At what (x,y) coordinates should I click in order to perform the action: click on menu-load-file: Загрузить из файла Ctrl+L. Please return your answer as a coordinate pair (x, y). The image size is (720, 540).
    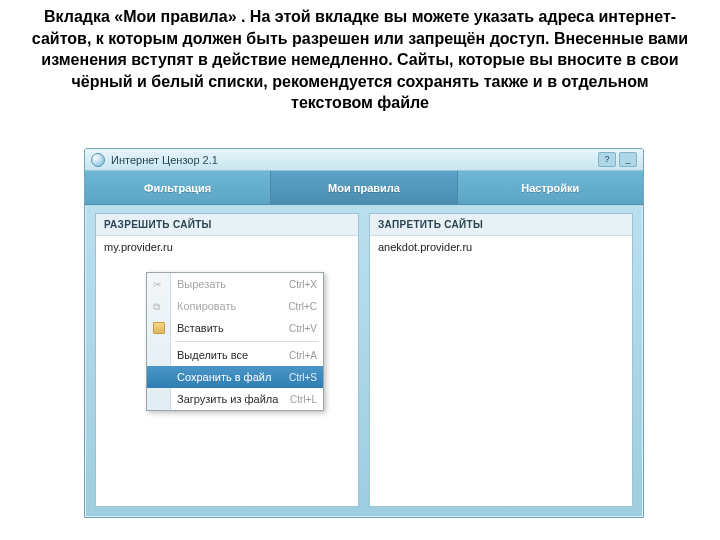
    Looking at the image, I should click on (235, 399).